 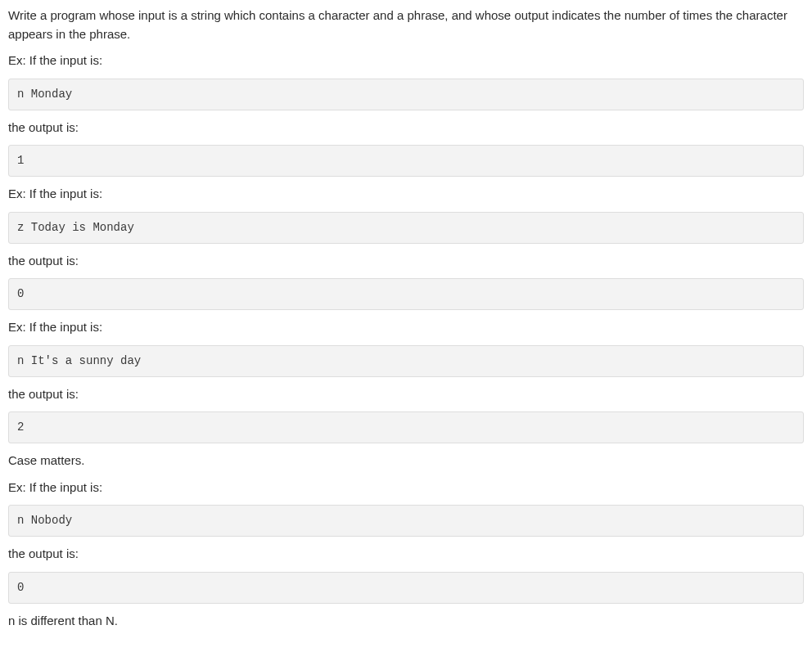 I want to click on example-3-input-code: n It's a sunny day, so click(x=406, y=362).